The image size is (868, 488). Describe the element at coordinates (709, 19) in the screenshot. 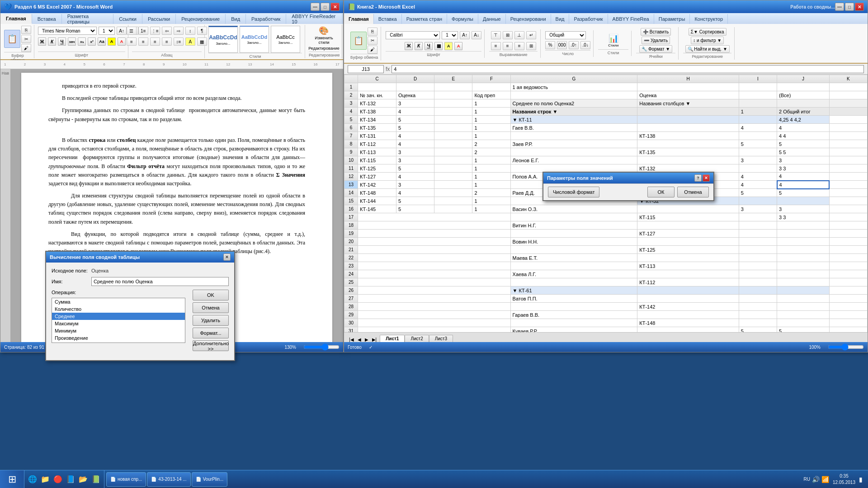

I see `excel-tab-design: Конструктор` at that location.